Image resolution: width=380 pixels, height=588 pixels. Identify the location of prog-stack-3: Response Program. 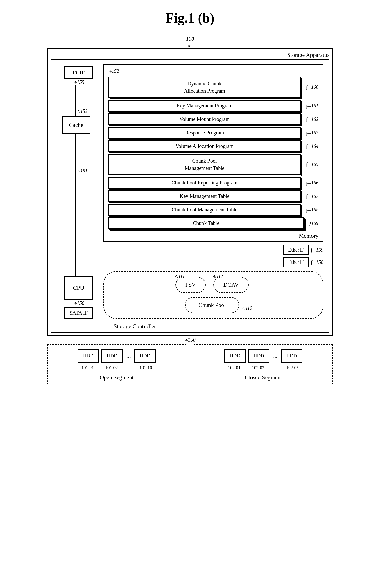
(205, 133).